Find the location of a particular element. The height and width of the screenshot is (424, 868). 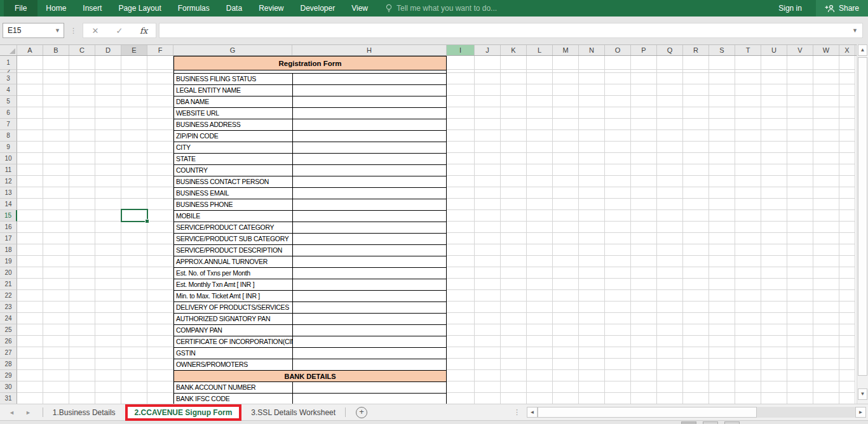

form-label-cell: SERVICE/PRODUCT DESCRIPTION is located at coordinates (234, 250).